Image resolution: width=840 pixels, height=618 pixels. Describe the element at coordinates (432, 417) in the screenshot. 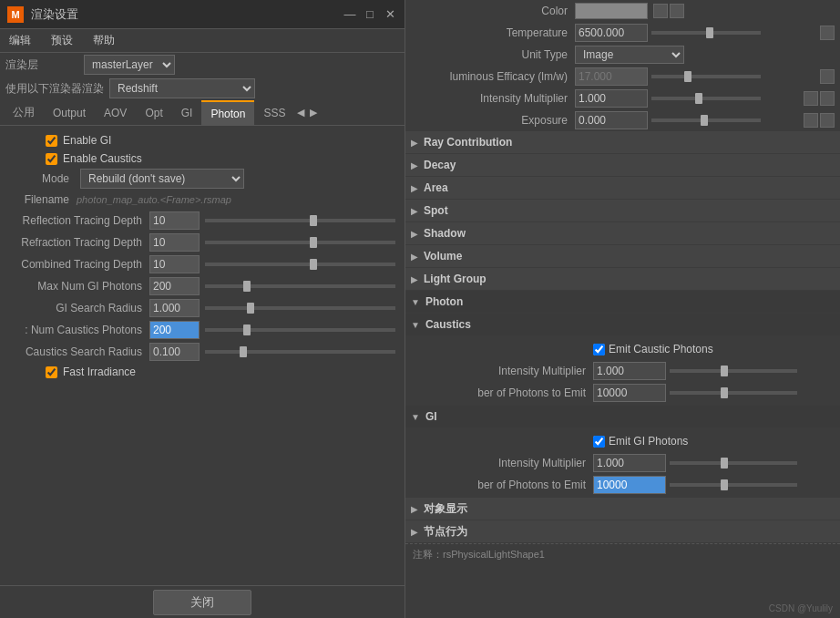

I see `gi-title: GI` at that location.